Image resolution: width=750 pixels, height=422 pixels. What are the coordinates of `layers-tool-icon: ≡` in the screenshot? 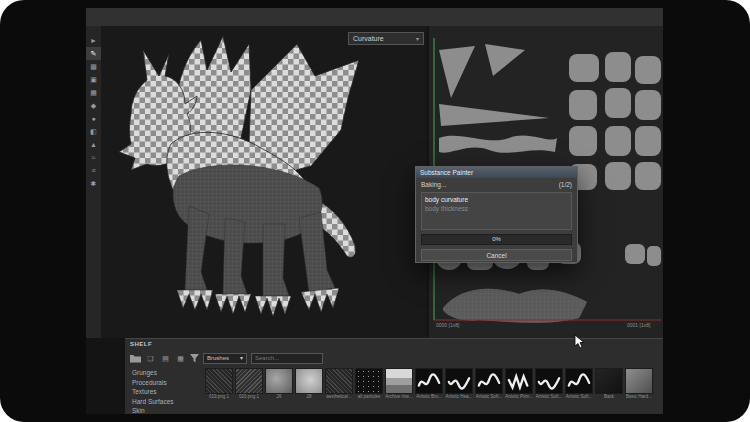 It's located at (94, 170).